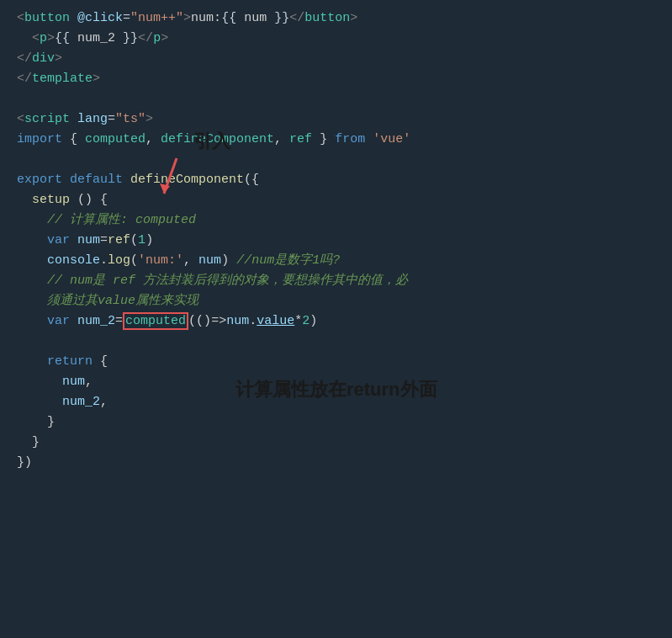 The image size is (672, 638). I want to click on code-line-9: export default defineComponent({, so click(336, 180).